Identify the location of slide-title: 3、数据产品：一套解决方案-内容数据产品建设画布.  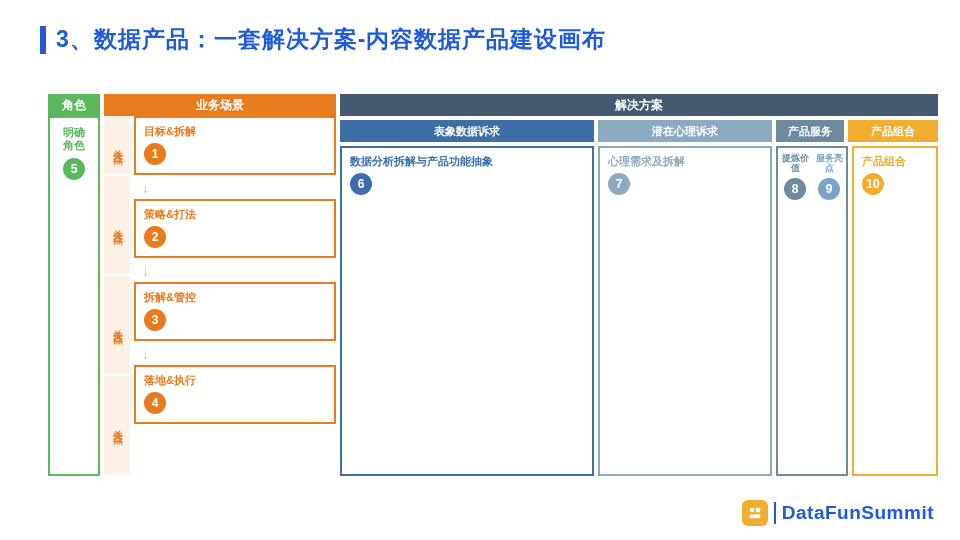
(331, 40).